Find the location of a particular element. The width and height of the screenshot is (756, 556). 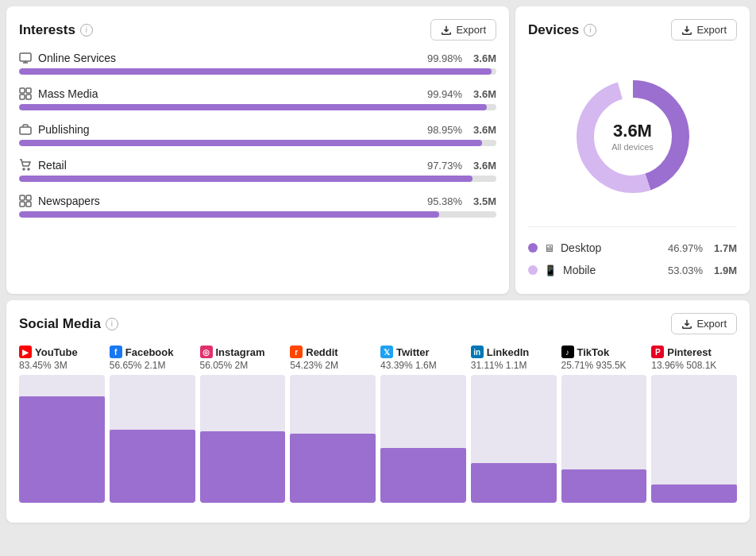

interest-row: Newspapers 95.38% 3.5M is located at coordinates (257, 201).